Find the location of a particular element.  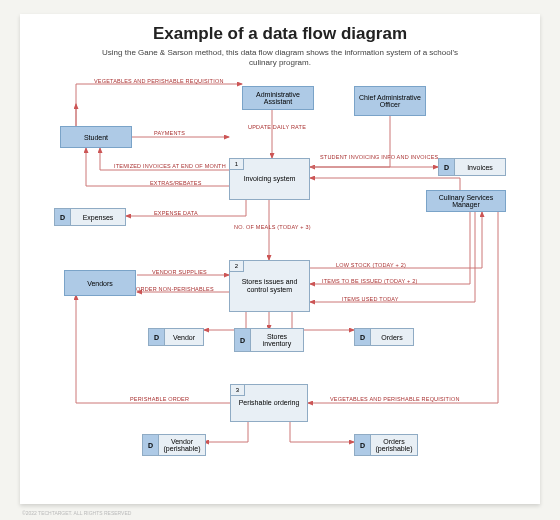

page-title: Example of a data flow diagram is located at coordinates (280, 29).